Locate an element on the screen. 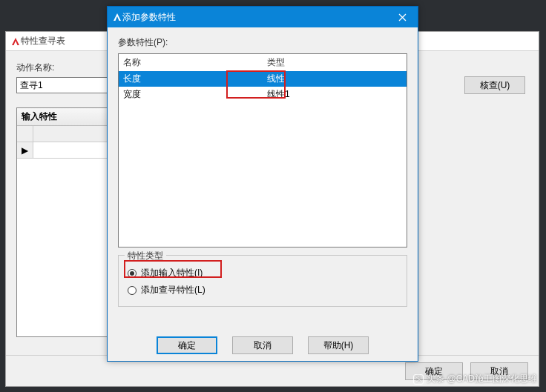  radio-label: 添加查寻特性(L) is located at coordinates (174, 290).